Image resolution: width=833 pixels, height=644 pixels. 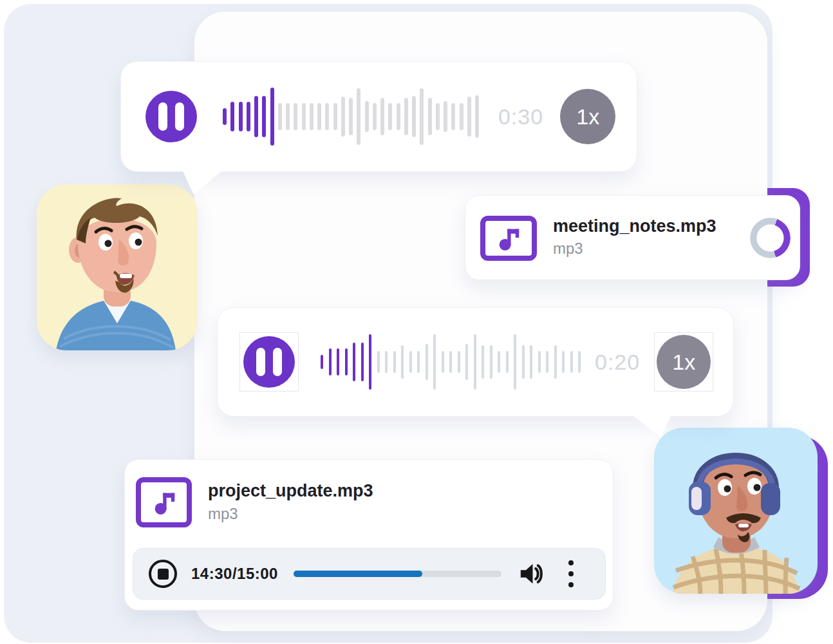 What do you see at coordinates (370, 574) in the screenshot?
I see `audio-player: 14:30/15:00` at bounding box center [370, 574].